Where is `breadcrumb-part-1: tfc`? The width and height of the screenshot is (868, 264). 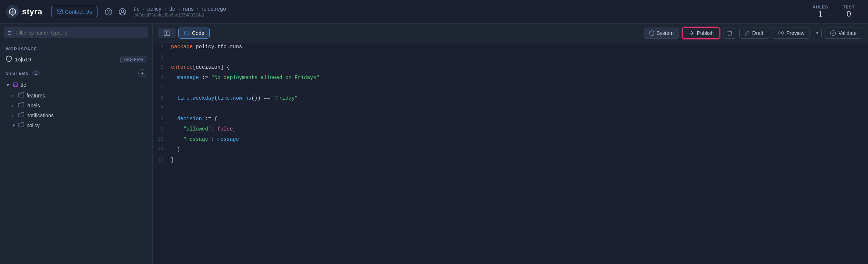 breadcrumb-part-1: tfc is located at coordinates (136, 9).